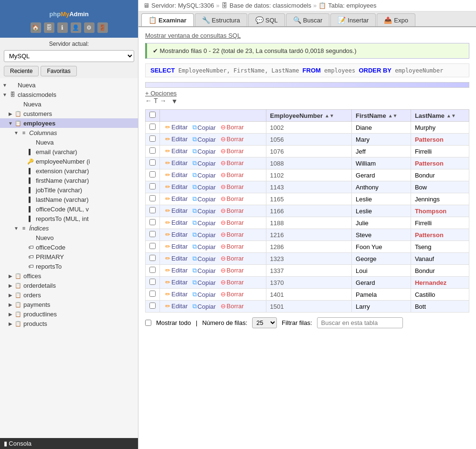 The height and width of the screenshot is (449, 476). What do you see at coordinates (69, 152) in the screenshot?
I see `tree-item-email: ▌email (varchar)` at bounding box center [69, 152].